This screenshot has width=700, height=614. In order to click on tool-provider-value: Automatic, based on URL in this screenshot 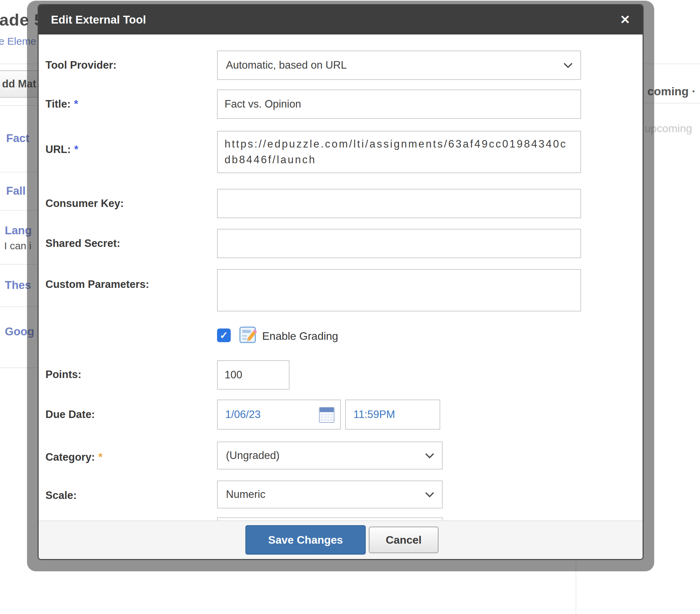, I will do `click(286, 65)`.